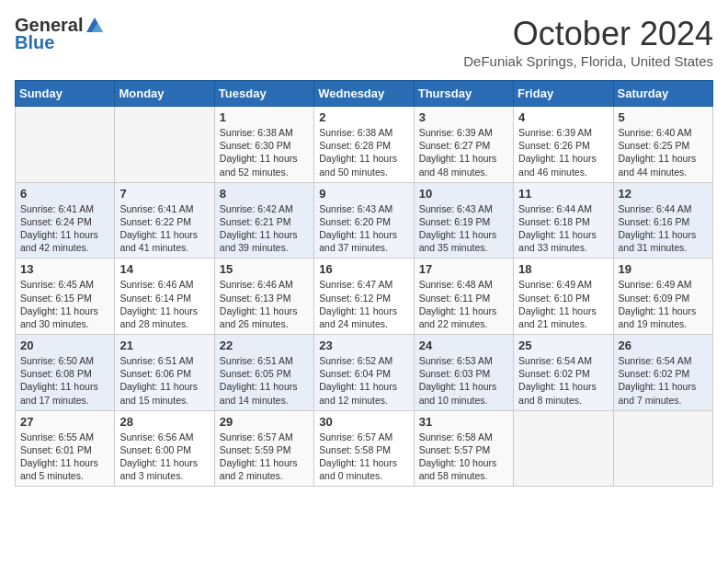 The image size is (728, 563). Describe the element at coordinates (664, 304) in the screenshot. I see `day-detail: Sunrise: 6:49 AMSunset: 6:09 PMDaylight:…` at that location.